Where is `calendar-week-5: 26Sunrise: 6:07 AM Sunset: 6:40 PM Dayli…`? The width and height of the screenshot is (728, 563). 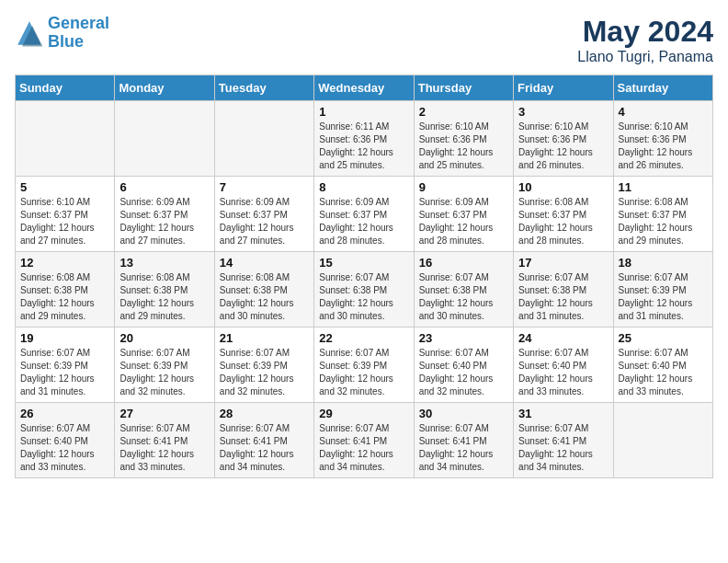 calendar-week-5: 26Sunrise: 6:07 AM Sunset: 6:40 PM Dayli… is located at coordinates (364, 441).